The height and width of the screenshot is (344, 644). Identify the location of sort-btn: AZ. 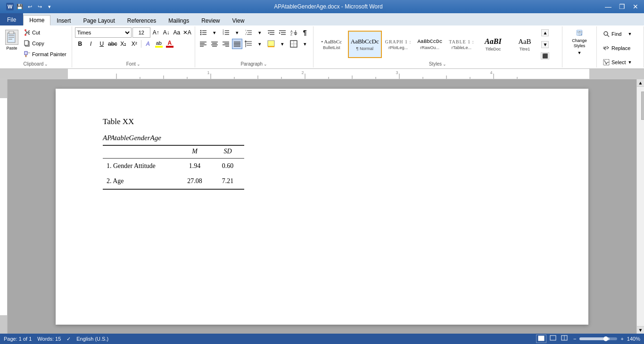
(294, 33).